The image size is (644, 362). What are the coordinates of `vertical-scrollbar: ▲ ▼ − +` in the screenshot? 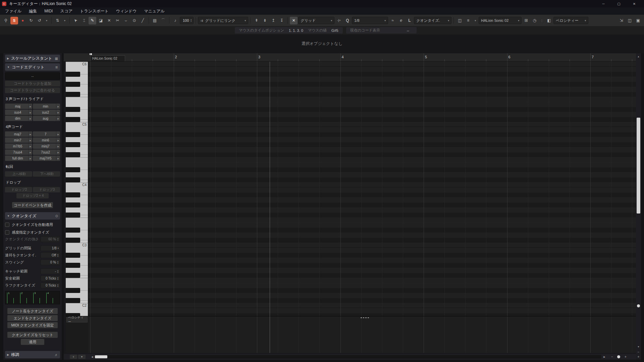 It's located at (639, 206).